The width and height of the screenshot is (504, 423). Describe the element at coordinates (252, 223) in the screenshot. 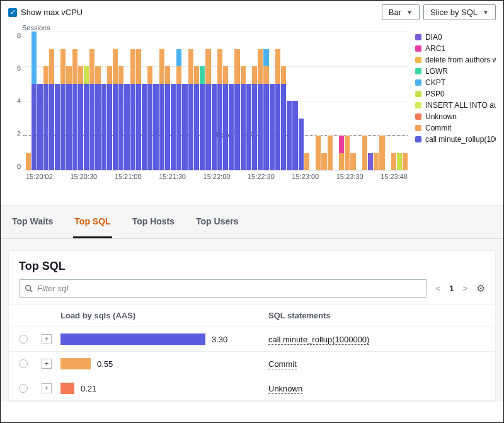

I see `tabs: Top WaitsTop SQLTop HostsTop Users` at that location.